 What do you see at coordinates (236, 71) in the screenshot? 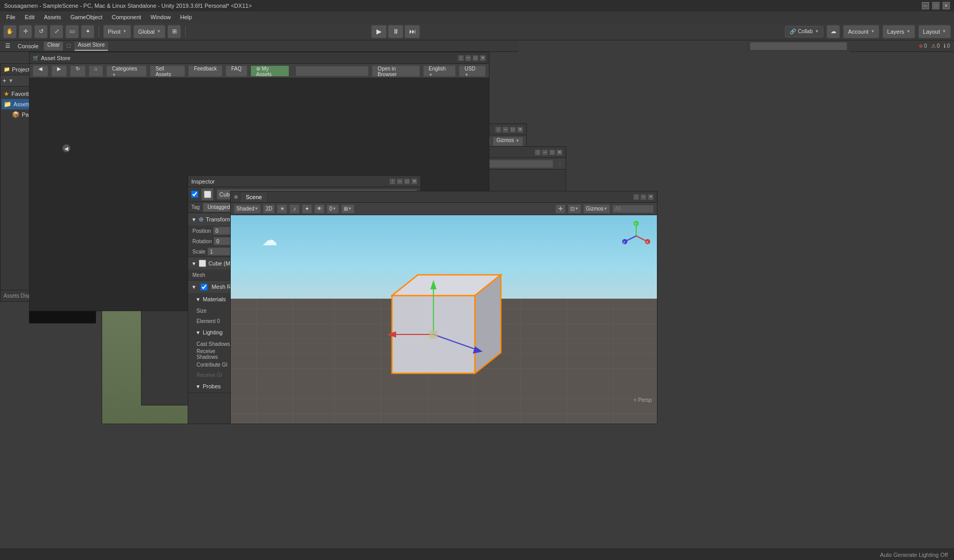
I see `faq-button: FAQ` at bounding box center [236, 71].